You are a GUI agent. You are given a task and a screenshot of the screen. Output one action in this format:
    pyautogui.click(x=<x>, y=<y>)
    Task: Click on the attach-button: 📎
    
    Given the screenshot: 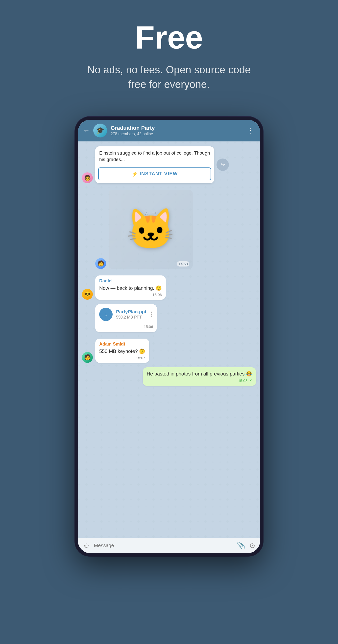 What is the action you would take?
    pyautogui.click(x=241, y=546)
    